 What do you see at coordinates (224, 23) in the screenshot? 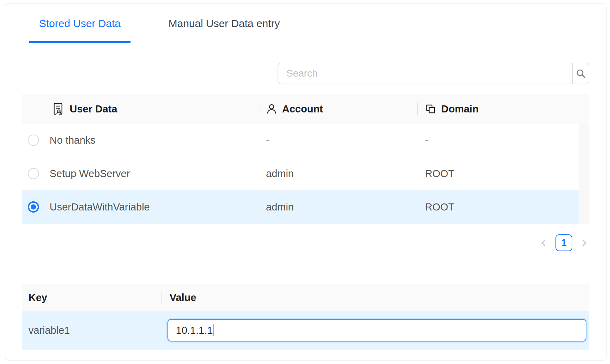
I see `tab-manual-user-data-entry: Manual User Data entry` at bounding box center [224, 23].